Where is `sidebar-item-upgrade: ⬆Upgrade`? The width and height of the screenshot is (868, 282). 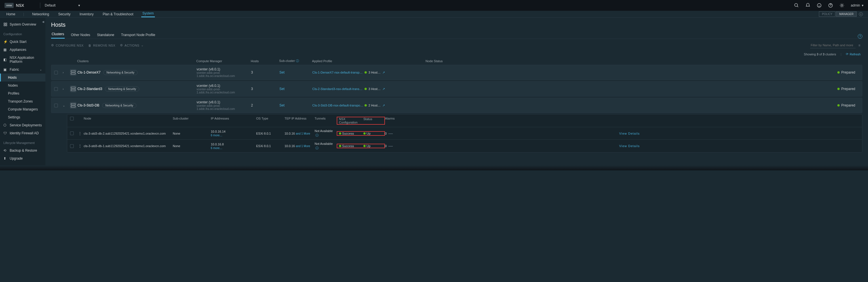 sidebar-item-upgrade: ⬆Upgrade is located at coordinates (23, 159).